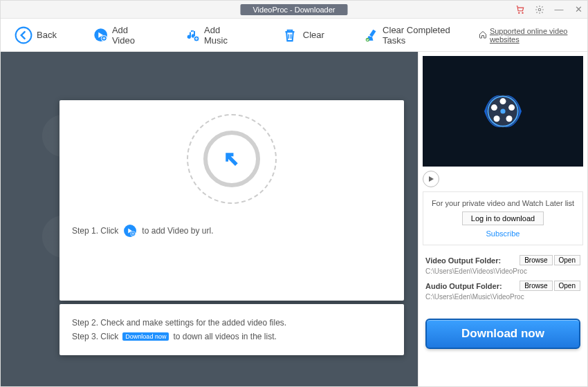 This screenshot has width=588, height=387. What do you see at coordinates (130, 231) in the screenshot?
I see `add-video-mini-icon` at bounding box center [130, 231].